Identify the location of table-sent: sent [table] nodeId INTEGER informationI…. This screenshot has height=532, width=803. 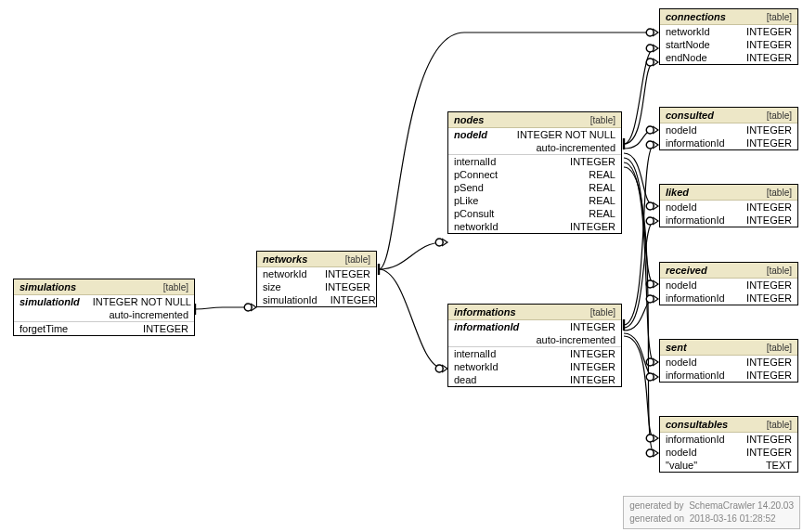
(729, 360).